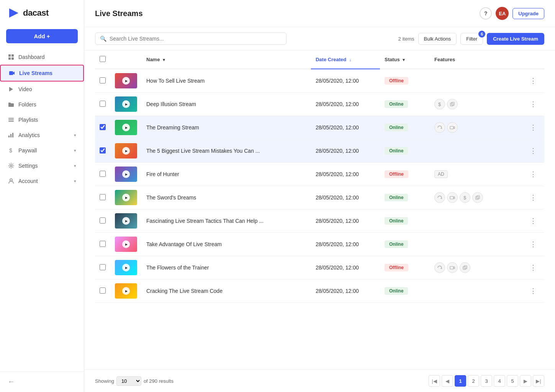 Image resolution: width=555 pixels, height=392 pixels. Describe the element at coordinates (460, 381) in the screenshot. I see `page-1-button: 1` at that location.